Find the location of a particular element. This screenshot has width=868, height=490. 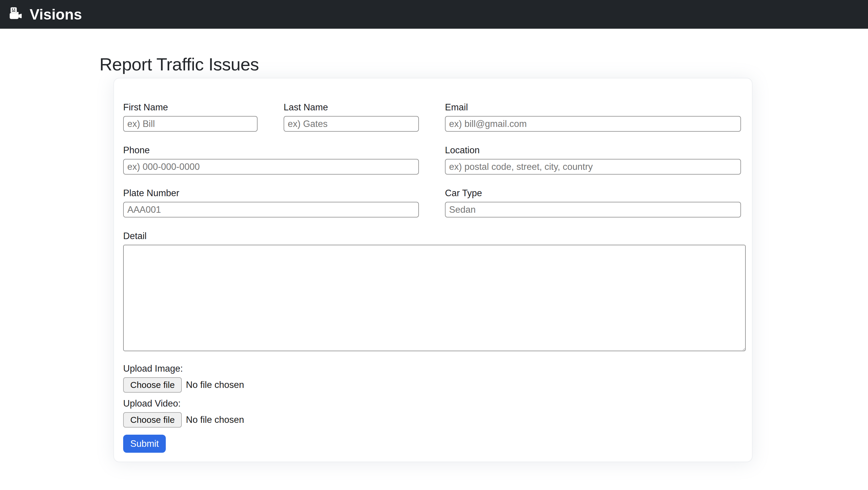

upload-image-choose-file-button: Choose file is located at coordinates (152, 385).